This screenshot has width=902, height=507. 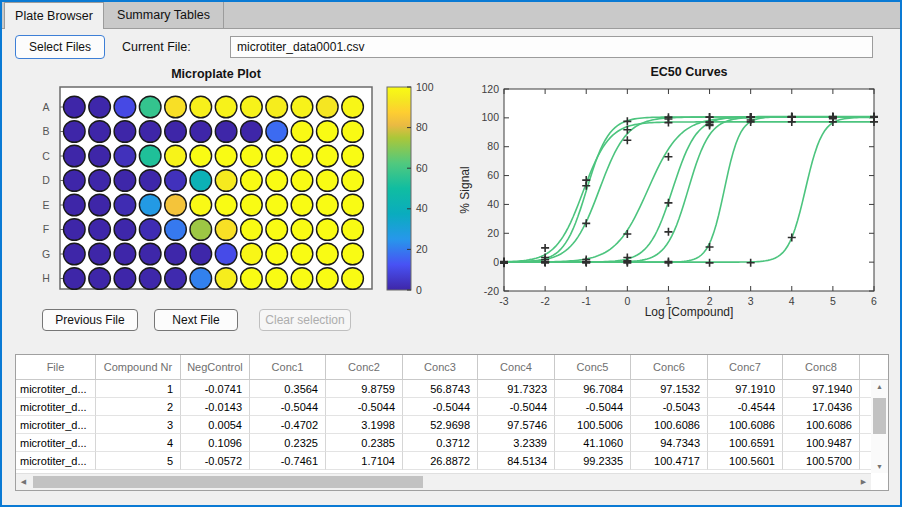 What do you see at coordinates (822, 443) in the screenshot?
I see `table-cell: 100.9487` at bounding box center [822, 443].